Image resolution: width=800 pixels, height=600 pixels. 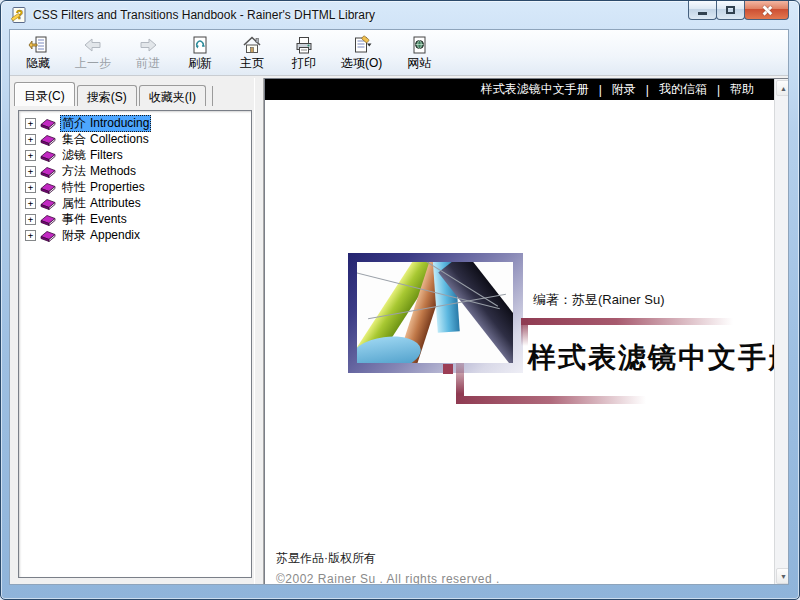 I want to click on print-icon, so click(x=304, y=45).